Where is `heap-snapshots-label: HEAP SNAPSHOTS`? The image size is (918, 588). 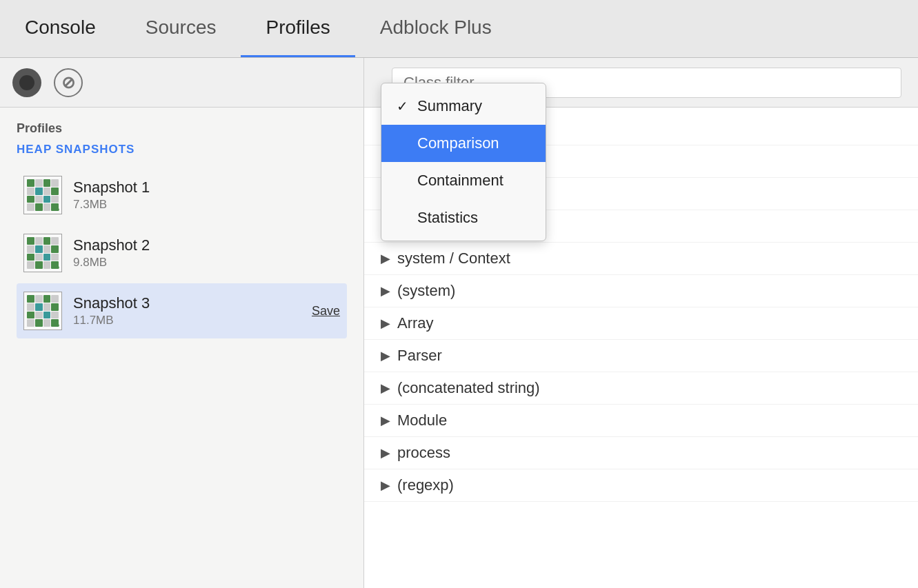
heap-snapshots-label: HEAP SNAPSHOTS is located at coordinates (182, 150).